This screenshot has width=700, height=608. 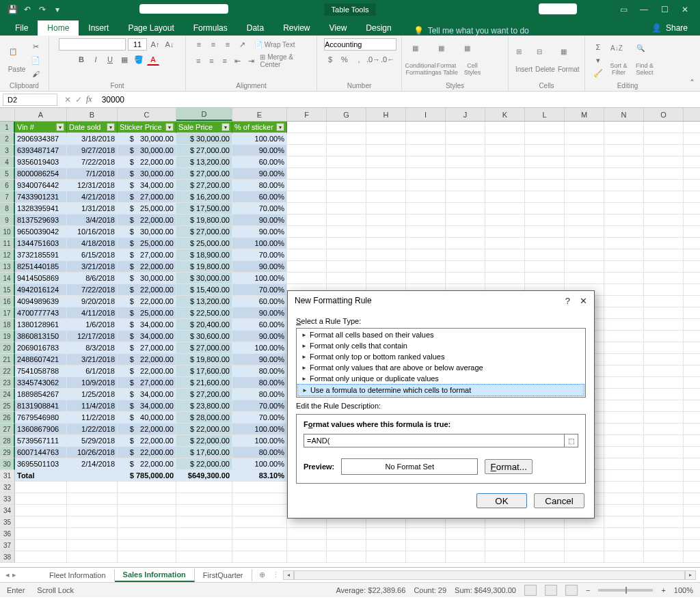 What do you see at coordinates (98, 28) in the screenshot?
I see `tab-insert: Insert` at bounding box center [98, 28].